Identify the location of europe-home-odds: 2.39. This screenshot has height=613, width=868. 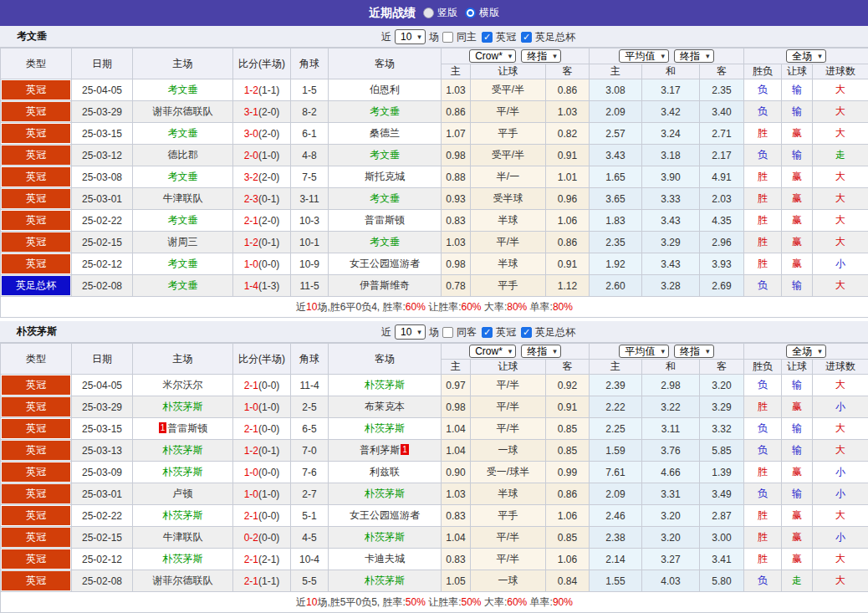
(615, 386).